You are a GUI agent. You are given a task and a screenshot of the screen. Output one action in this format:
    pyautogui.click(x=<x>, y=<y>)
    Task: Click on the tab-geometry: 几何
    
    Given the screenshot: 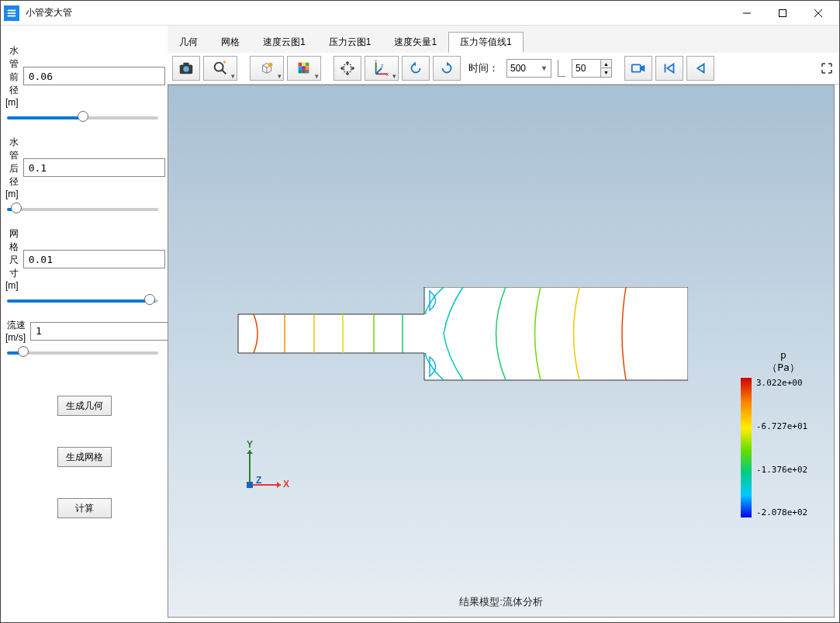 What is the action you would take?
    pyautogui.click(x=188, y=42)
    